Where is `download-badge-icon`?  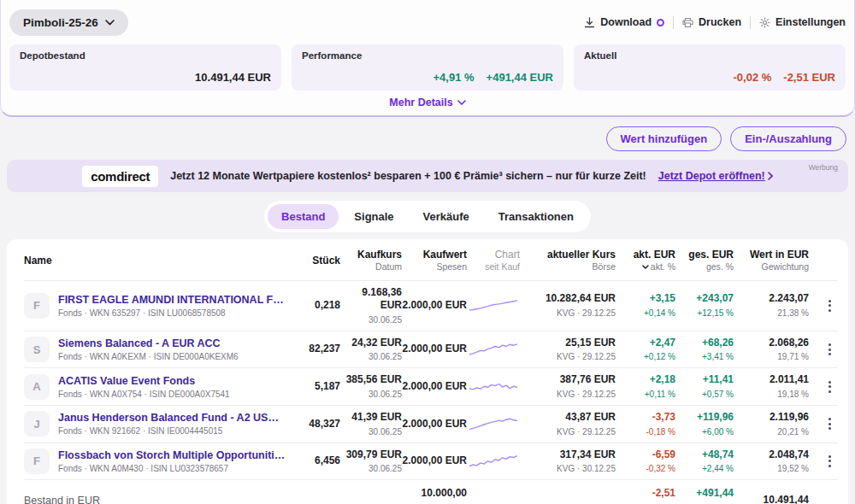
download-badge-icon is located at coordinates (660, 22).